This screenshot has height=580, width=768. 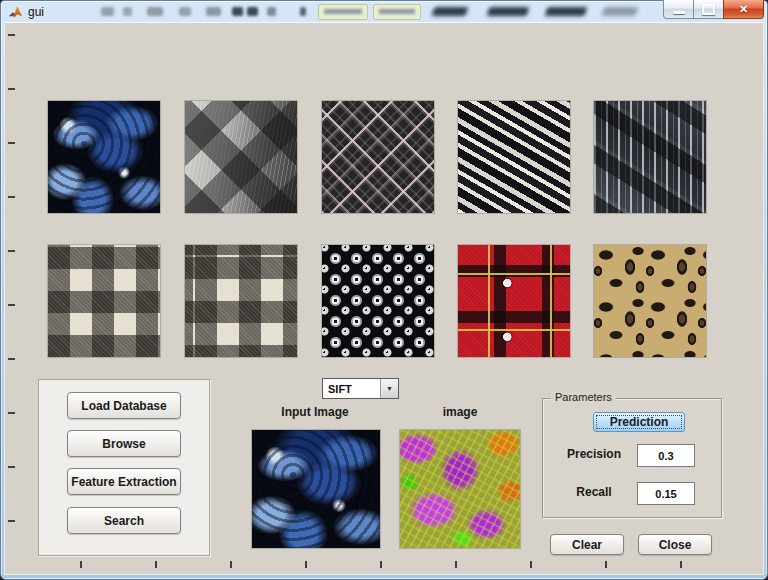 What do you see at coordinates (389, 388) in the screenshot?
I see `chevron-down-icon: ▼` at bounding box center [389, 388].